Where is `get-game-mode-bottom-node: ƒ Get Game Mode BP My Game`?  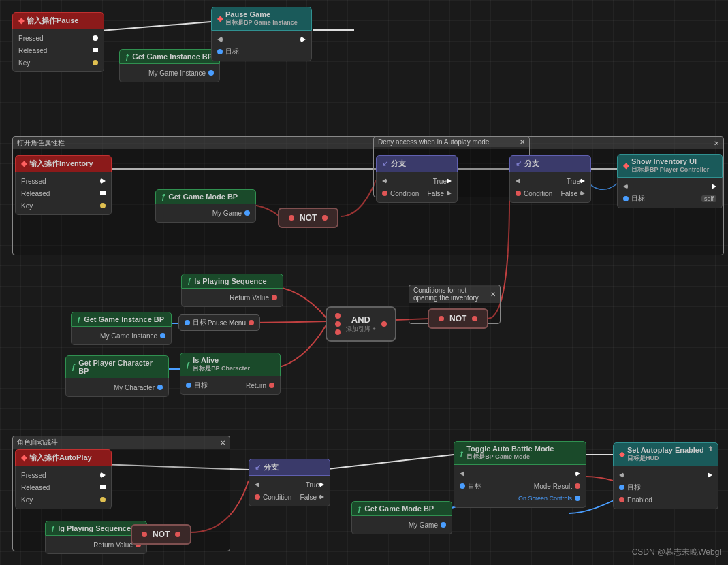 get-game-mode-bottom-node: ƒ Get Game Mode BP My Game is located at coordinates (402, 517).